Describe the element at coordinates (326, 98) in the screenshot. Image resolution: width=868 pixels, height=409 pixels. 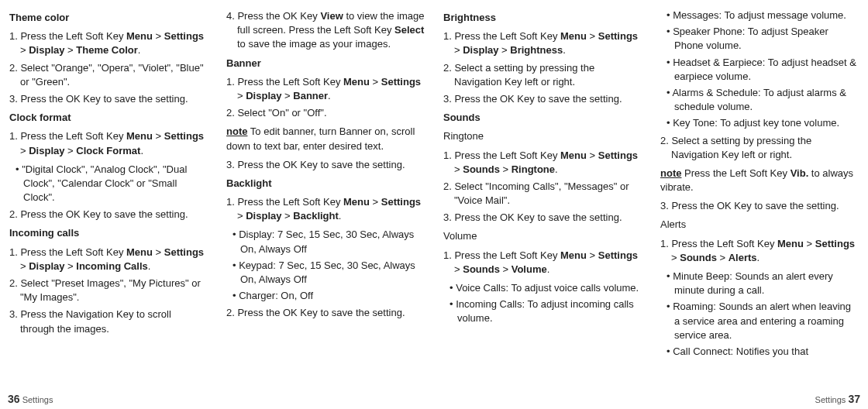
I see `banner-steps: 1. Press the Left Soft Key MenuSettingsD…` at that location.